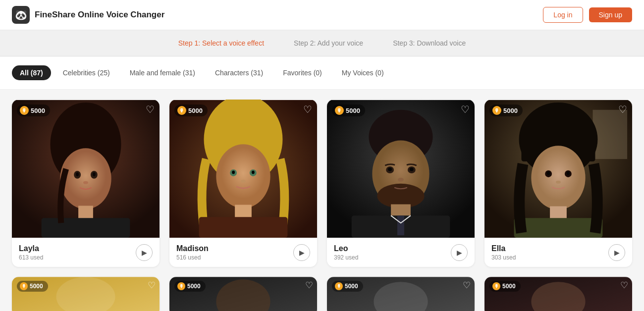 The image size is (644, 311). Describe the element at coordinates (497, 110) in the screenshot. I see `ella-coin-icon: 🎙` at that location.